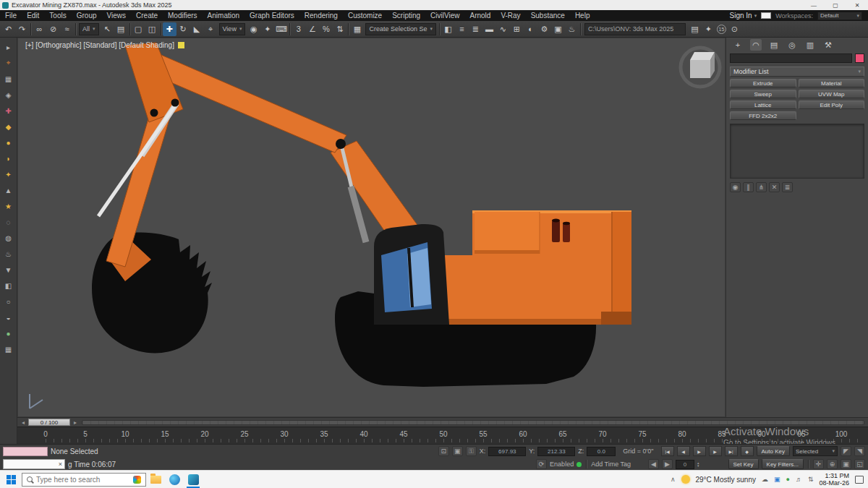 The height and width of the screenshot is (488, 868). Describe the element at coordinates (445, 16) in the screenshot. I see `menu-civilview: CivilView` at that location.